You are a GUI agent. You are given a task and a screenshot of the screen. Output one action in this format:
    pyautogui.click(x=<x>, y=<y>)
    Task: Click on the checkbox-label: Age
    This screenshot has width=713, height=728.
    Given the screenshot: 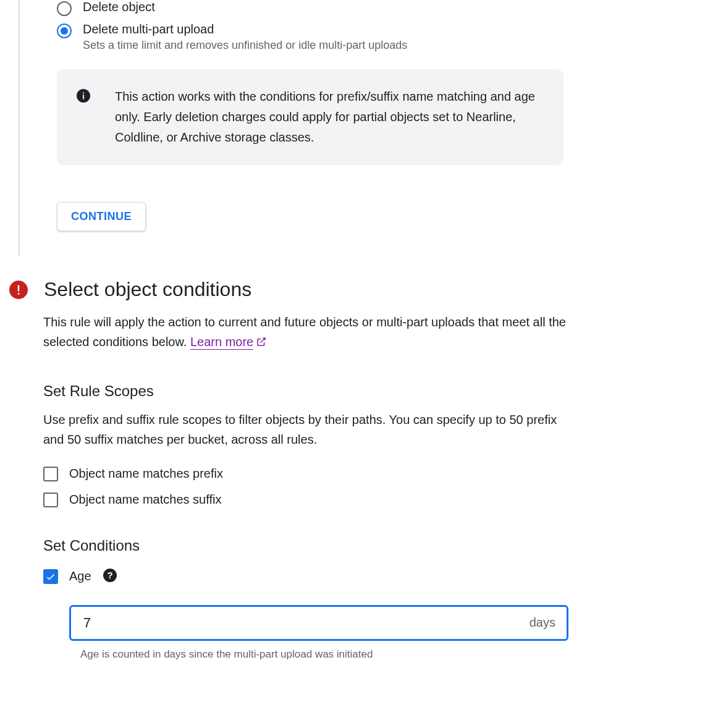 What is the action you would take?
    pyautogui.click(x=80, y=576)
    